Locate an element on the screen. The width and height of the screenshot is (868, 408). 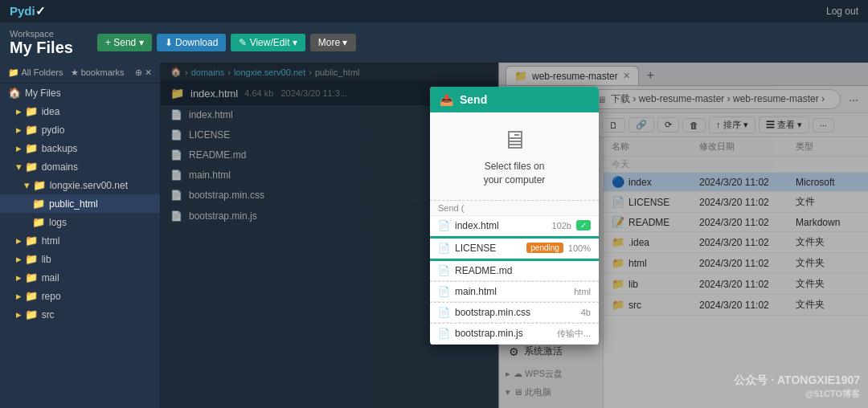
send-dialog-header: 📤 Send is located at coordinates (514, 100).